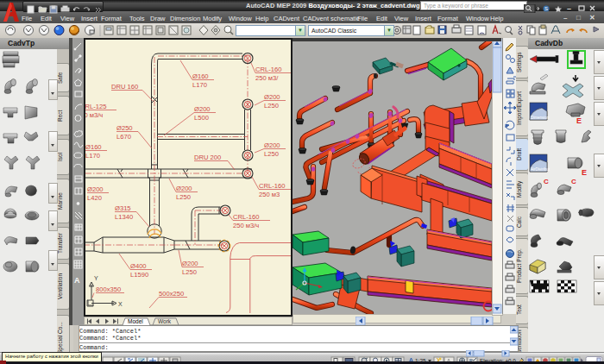 The width and height of the screenshot is (604, 364). What do you see at coordinates (140, 274) in the screenshot?
I see `svg-text: L1590` at bounding box center [140, 274].